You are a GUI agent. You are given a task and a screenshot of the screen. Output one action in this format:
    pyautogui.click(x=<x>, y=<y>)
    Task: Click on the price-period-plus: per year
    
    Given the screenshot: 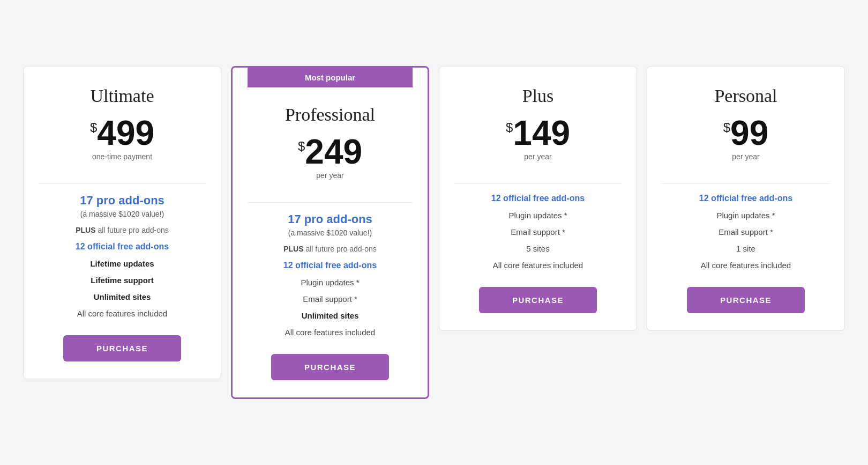 What is the action you would take?
    pyautogui.click(x=538, y=157)
    